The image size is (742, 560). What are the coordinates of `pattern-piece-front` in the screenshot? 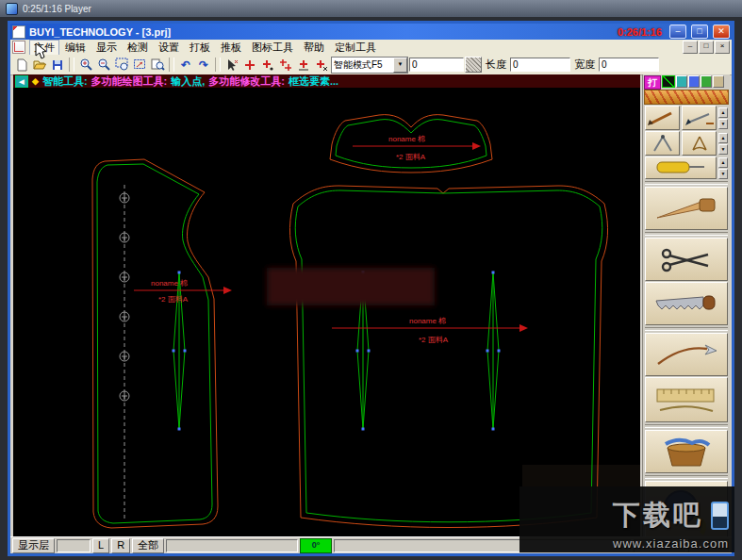 It's located at (155, 343).